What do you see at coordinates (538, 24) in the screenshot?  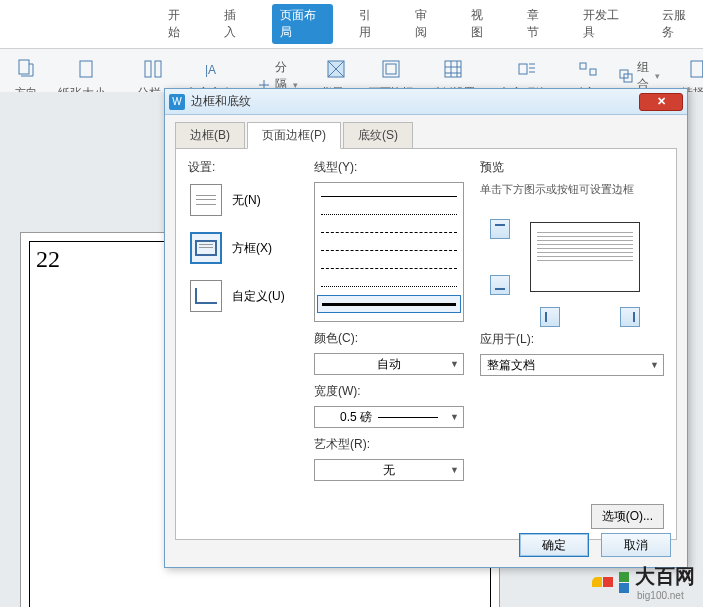 I see `ribbon-tab-chapter: 章节` at bounding box center [538, 24].